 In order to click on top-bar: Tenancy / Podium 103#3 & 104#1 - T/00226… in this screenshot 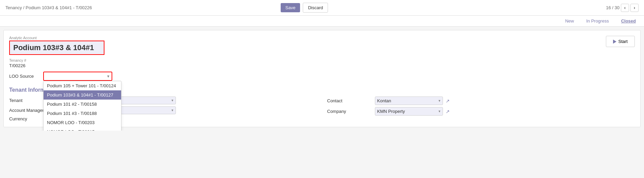, I will do `click(322, 8)`.